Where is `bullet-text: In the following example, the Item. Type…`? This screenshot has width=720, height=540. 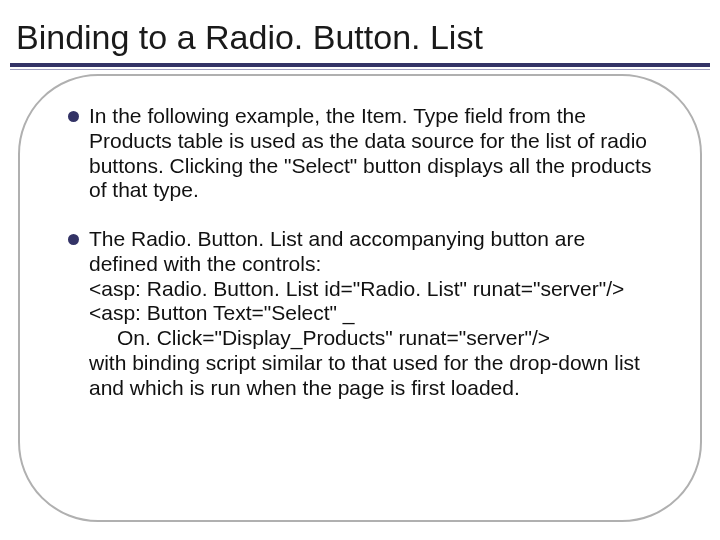 bullet-text: In the following example, the Item. Type… is located at coordinates (372, 154).